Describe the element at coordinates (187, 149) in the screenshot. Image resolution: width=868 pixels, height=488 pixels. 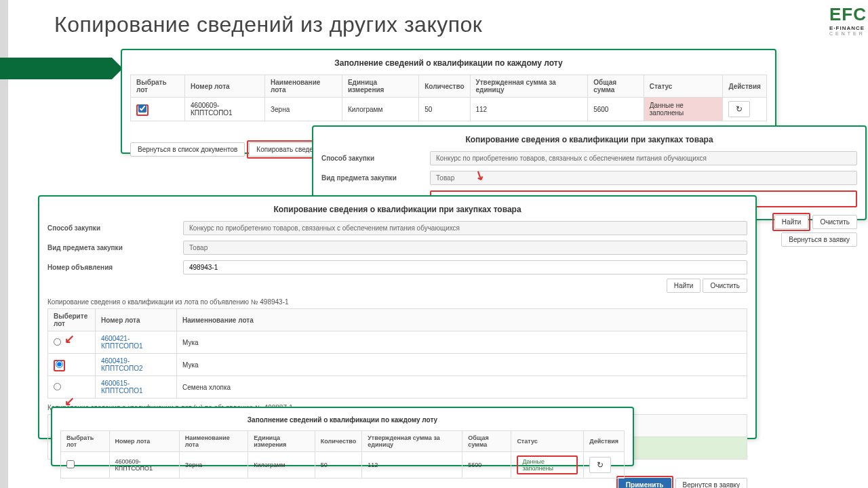
I see `back-button: Вернуться в список документов` at that location.